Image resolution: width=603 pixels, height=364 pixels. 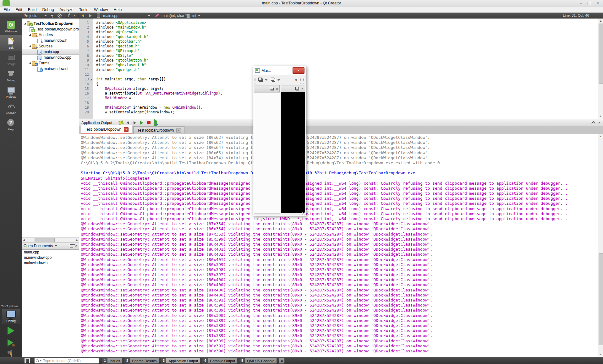 What do you see at coordinates (67, 361) in the screenshot?
I see `locator` at bounding box center [67, 361].